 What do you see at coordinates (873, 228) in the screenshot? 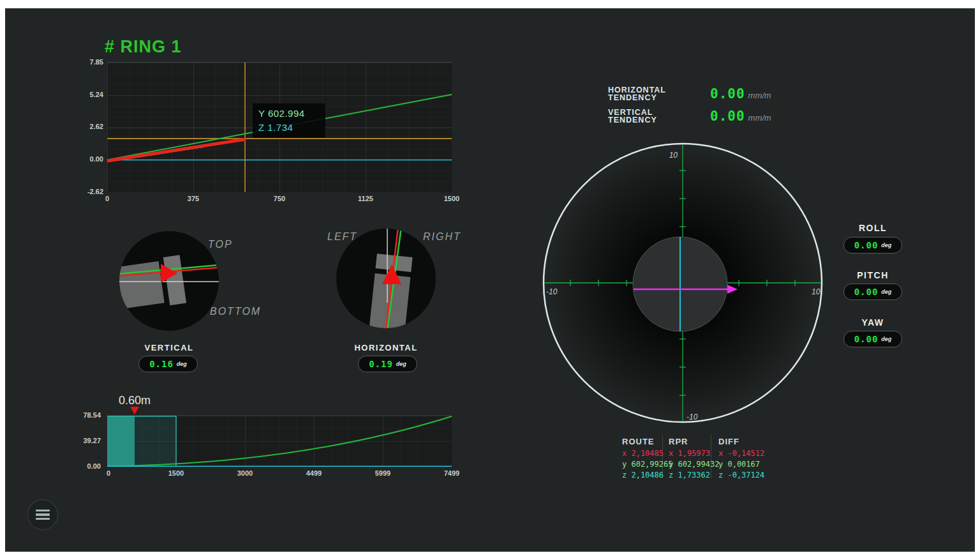
I see `roll-label: ROLL` at bounding box center [873, 228].